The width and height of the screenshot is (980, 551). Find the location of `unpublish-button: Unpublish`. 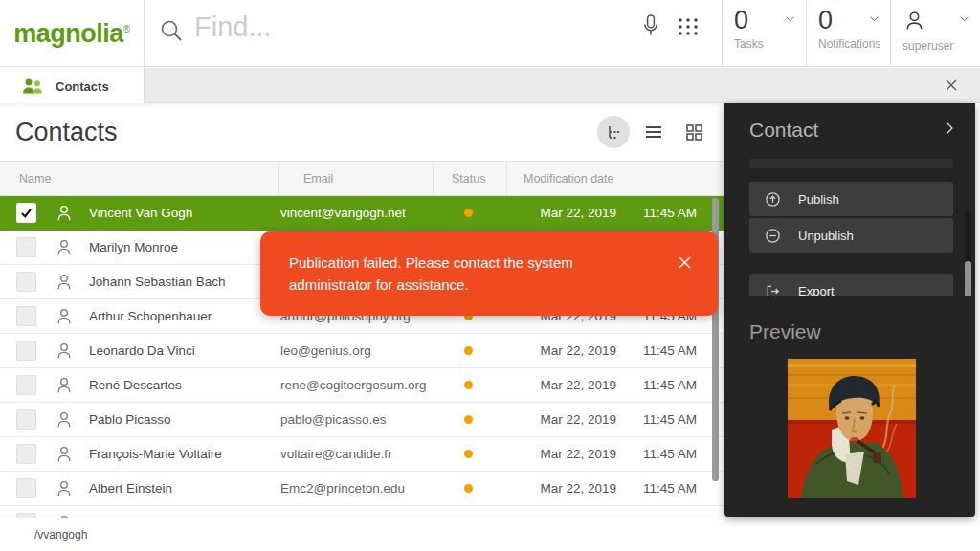

unpublish-button: Unpublish is located at coordinates (852, 235).